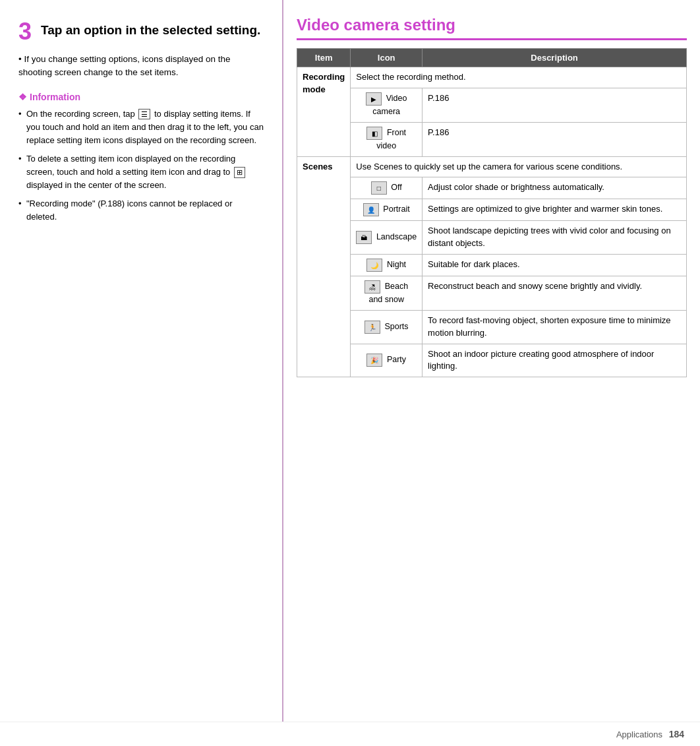 The width and height of the screenshot is (700, 746). I want to click on step-bullet: If you change setting options, icons dis…, so click(141, 66).